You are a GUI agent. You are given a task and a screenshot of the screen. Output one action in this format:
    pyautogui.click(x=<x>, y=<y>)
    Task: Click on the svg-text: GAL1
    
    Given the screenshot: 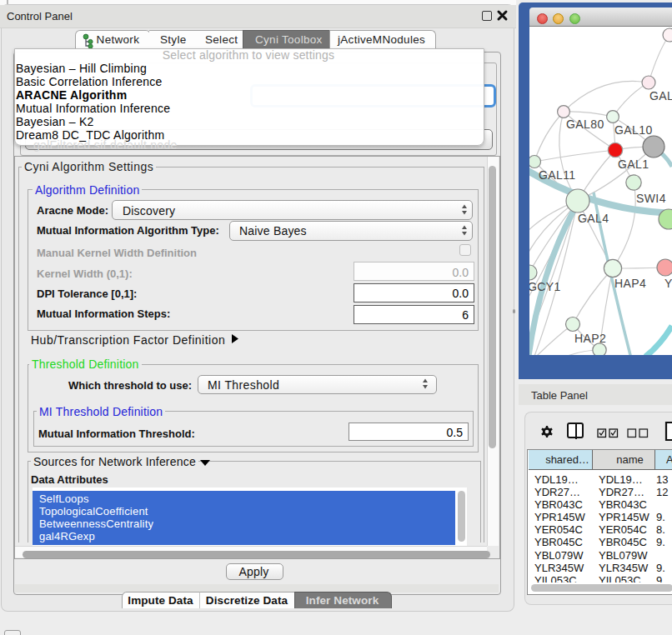 What is the action you would take?
    pyautogui.click(x=634, y=164)
    